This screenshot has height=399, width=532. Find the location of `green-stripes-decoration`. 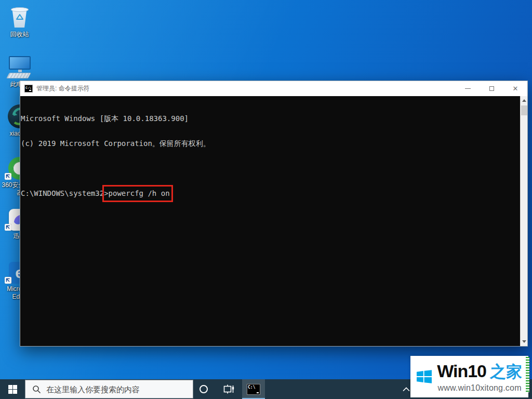

green-stripes-decoration is located at coordinates (528, 375).